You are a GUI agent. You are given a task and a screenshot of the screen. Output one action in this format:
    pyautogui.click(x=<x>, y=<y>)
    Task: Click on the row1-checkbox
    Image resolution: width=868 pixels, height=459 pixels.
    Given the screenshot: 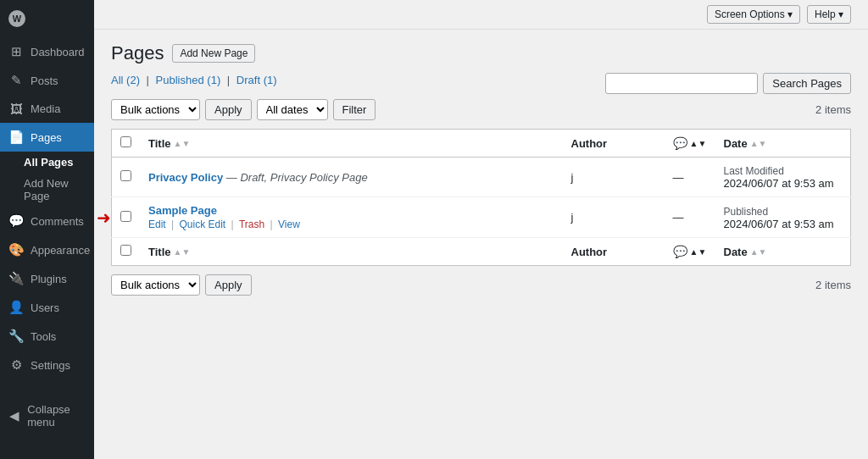 What is the action you would take?
    pyautogui.click(x=125, y=176)
    